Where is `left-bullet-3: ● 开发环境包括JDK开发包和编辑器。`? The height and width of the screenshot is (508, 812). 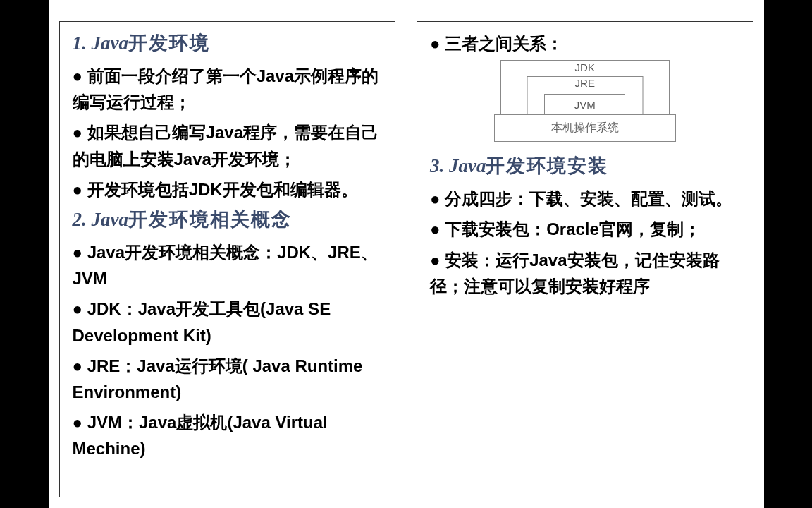
left-bullet-3: ● 开发环境包括JDK开发包和编辑器。 is located at coordinates (228, 189).